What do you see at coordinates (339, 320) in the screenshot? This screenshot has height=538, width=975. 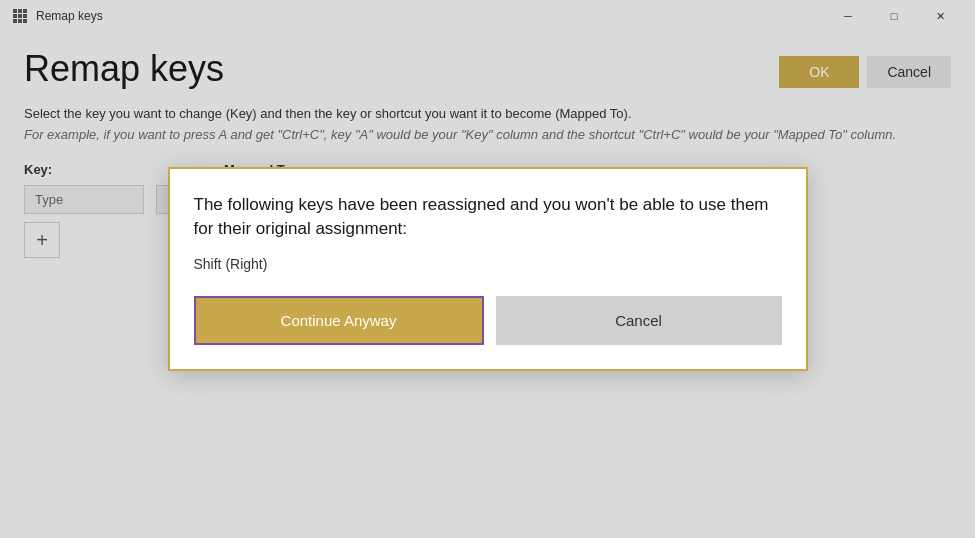 I see `continue-anyway-button: Continue Anyway` at bounding box center [339, 320].